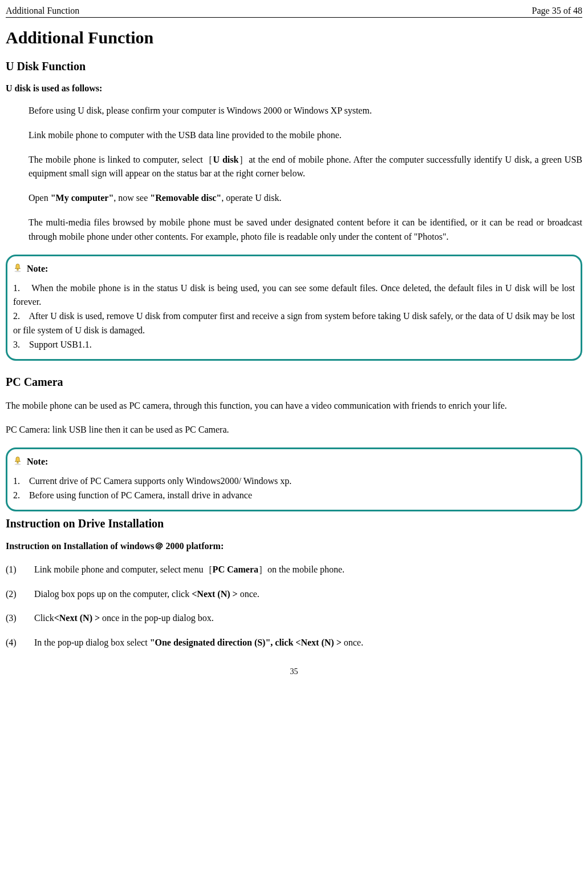 Image resolution: width=588 pixels, height=887 pixels. I want to click on text: Current drive of PC Camera supports only…, so click(160, 481).